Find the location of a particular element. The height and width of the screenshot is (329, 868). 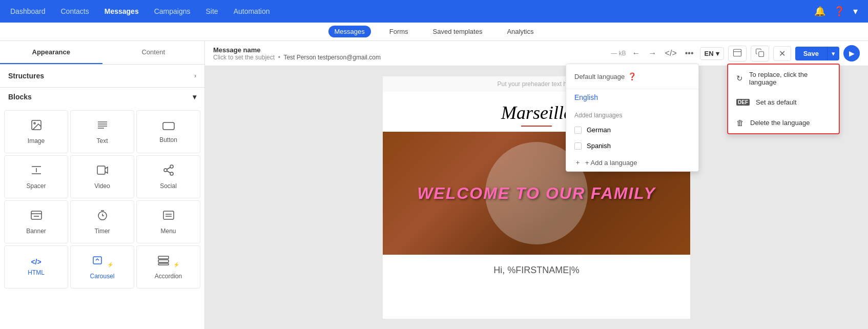

block-menu: Menu is located at coordinates (168, 222).